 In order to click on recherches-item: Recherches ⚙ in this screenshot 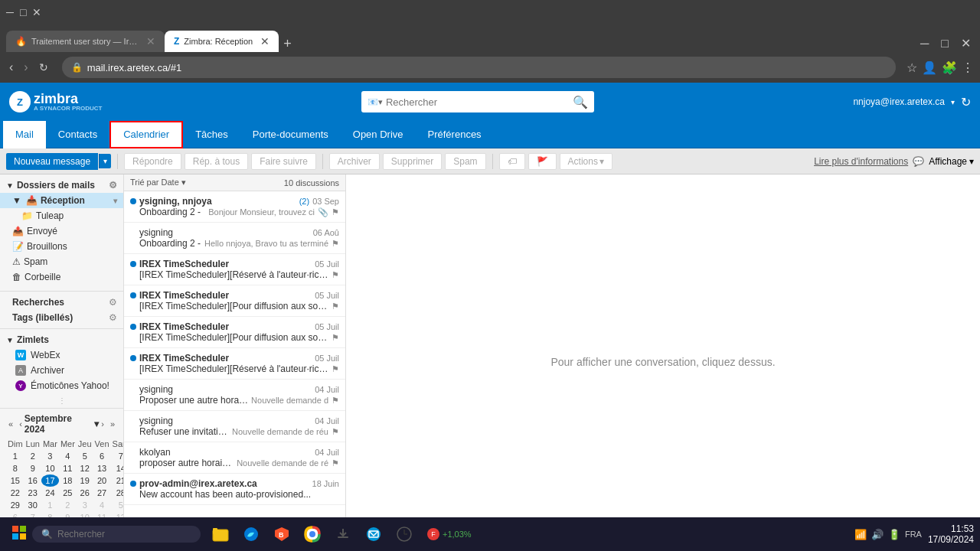, I will do `click(61, 302)`.